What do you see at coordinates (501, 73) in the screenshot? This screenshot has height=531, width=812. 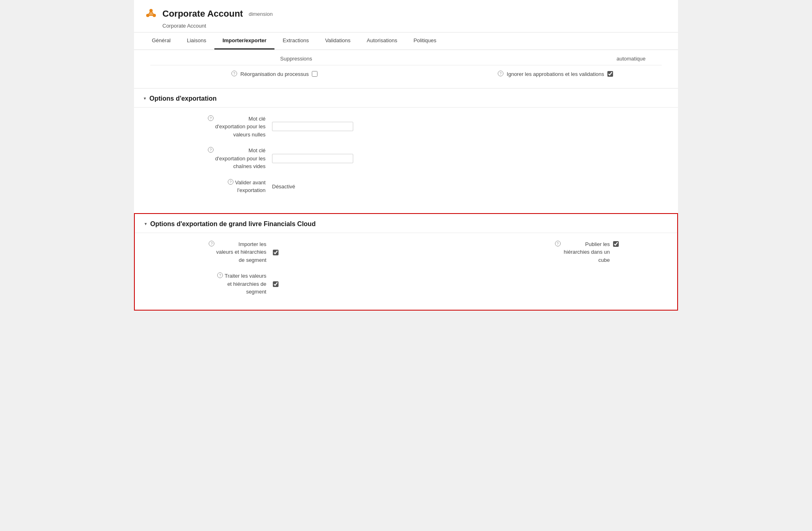 I see `ignorer-info-icon: ?` at bounding box center [501, 73].